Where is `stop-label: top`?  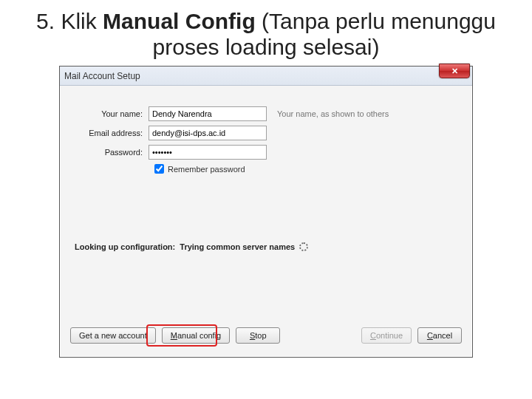
stop-label: top is located at coordinates (260, 335).